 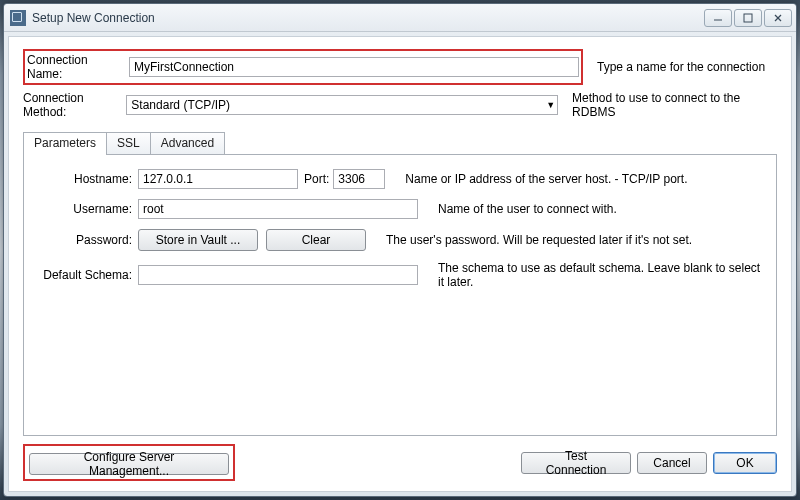 I want to click on configure-server-management-button: Configure Server Management..., so click(x=129, y=464).